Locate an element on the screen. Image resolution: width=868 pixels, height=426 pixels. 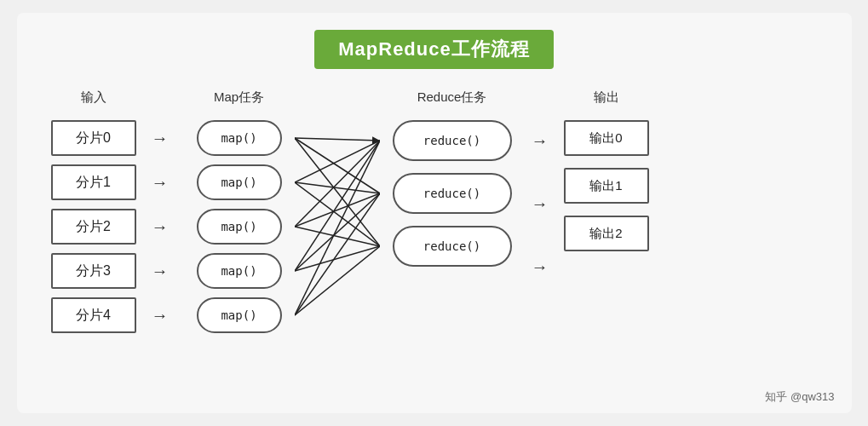
arrows-reduce-to-output: → → → is located at coordinates (540, 188).